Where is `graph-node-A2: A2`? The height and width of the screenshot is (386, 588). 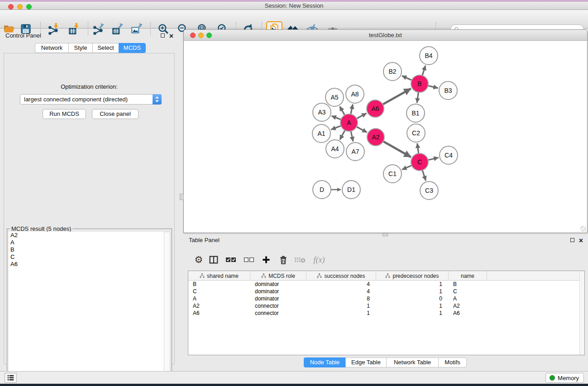
graph-node-A2: A2 is located at coordinates (376, 137).